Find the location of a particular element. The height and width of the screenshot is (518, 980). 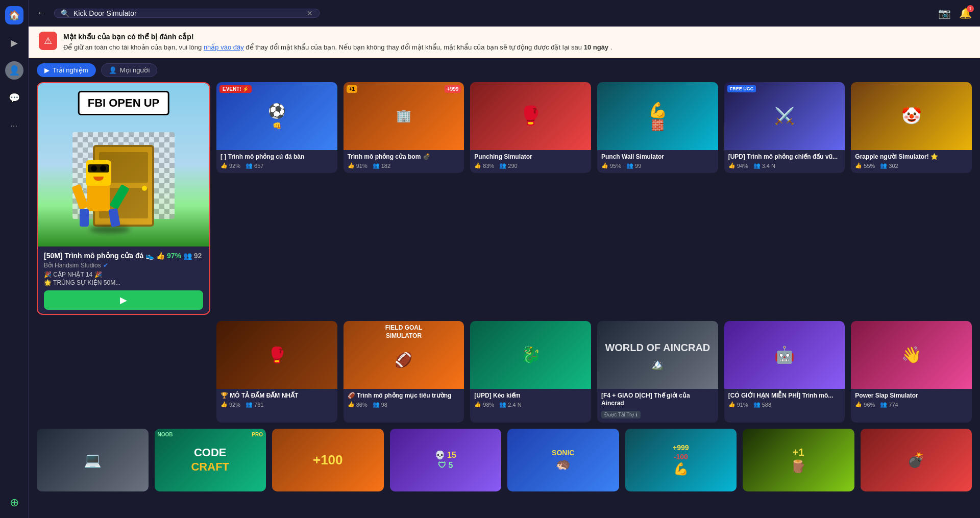

game-title-g11: [CÓ GIỚI HẠN MIỄN PHÍ] Trình mô... is located at coordinates (785, 396).